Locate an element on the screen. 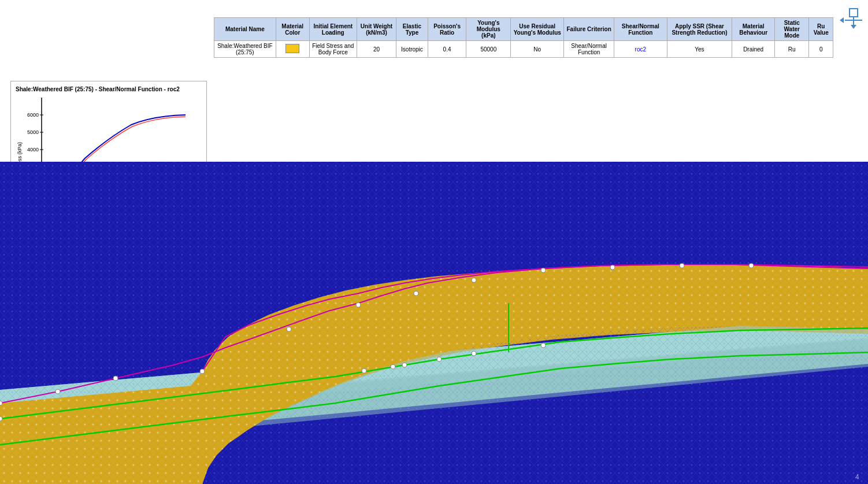 This screenshot has width=868, height=484. col-header-color: Material Color is located at coordinates (292, 29).